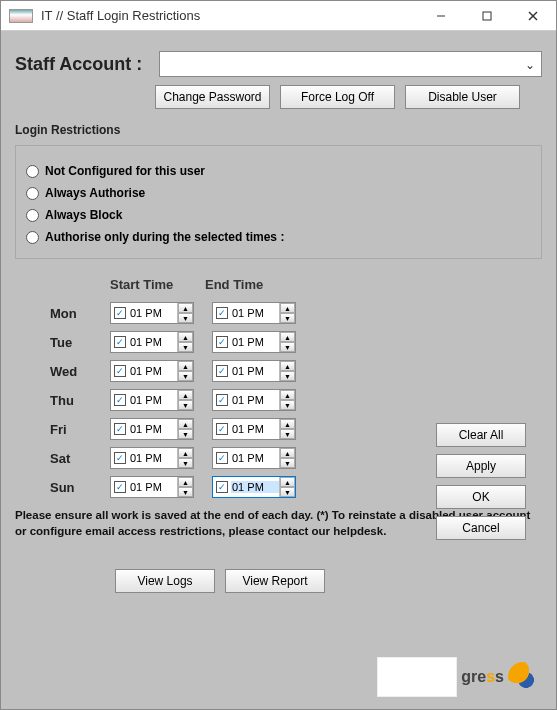  Describe the element at coordinates (481, 435) in the screenshot. I see `clear-all-button: Clear All` at that location.